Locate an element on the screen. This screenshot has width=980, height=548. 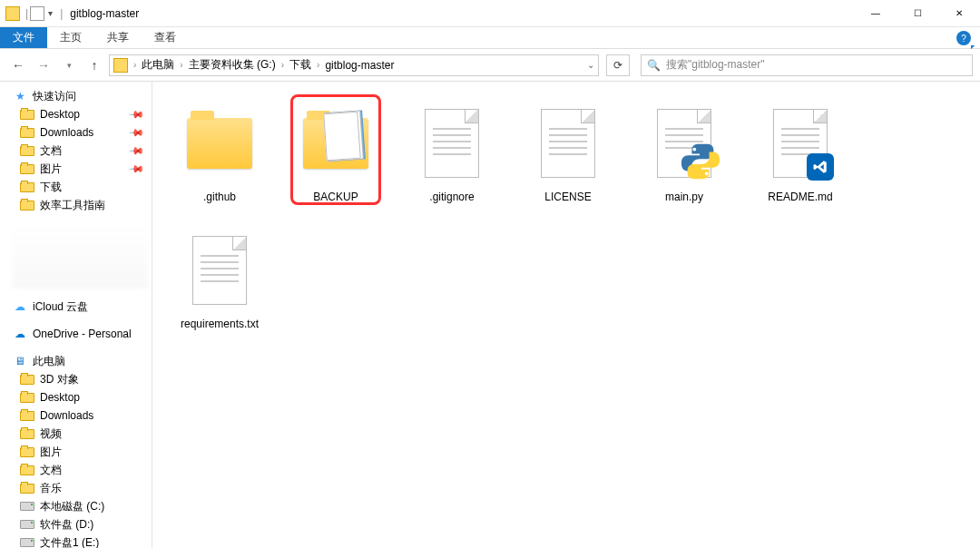
onedrive-icon: ☁ is located at coordinates (20, 334).